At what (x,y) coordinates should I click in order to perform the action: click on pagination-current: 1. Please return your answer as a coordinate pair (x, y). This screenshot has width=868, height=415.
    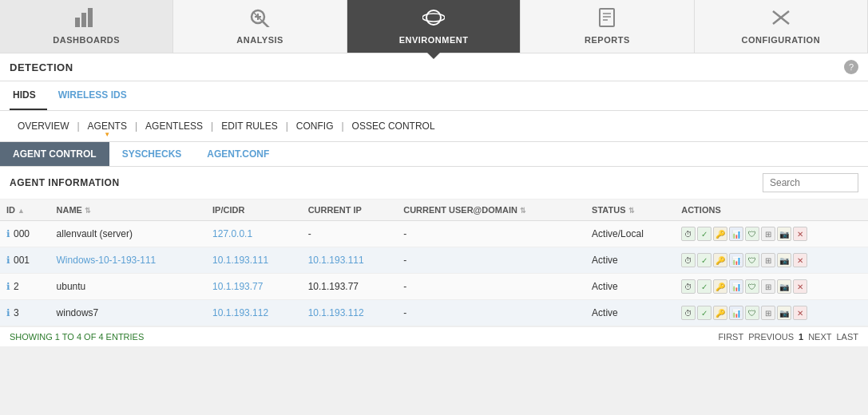
    Looking at the image, I should click on (801, 337).